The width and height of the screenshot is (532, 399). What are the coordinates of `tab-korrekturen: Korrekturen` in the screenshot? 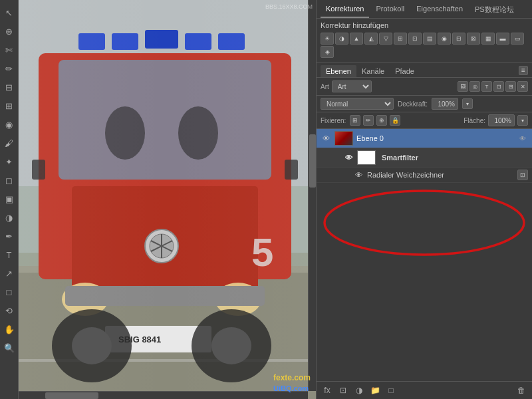 It's located at (344, 11).